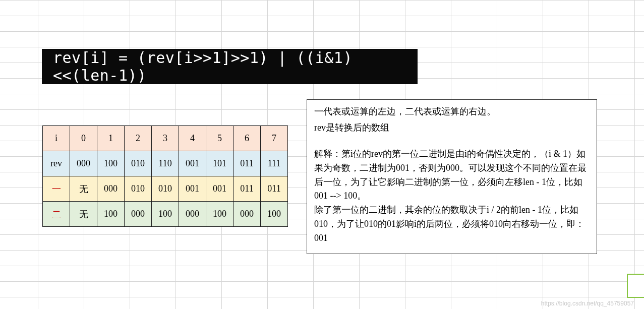 Image resolution: width=644 pixels, height=309 pixels. Describe the element at coordinates (452, 224) in the screenshot. I see `explain-paragraph-3: 除了第一位的二进制，其余的位的数取决于i / 2的前len - 1位，比如010…` at that location.